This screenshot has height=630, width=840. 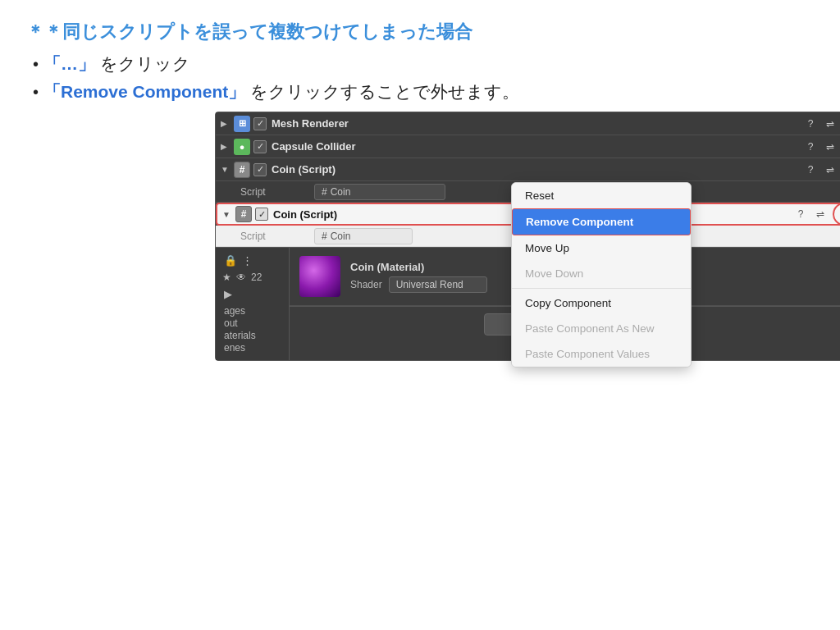 I want to click on bullet-item-2: • 「Remove Component」 をクリックすることで外せます。, so click(x=423, y=92).